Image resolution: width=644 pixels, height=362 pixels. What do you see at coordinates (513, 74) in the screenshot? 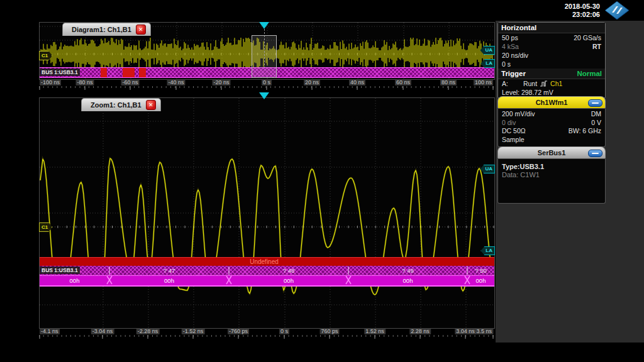
I see `trigger-title: Trigger` at bounding box center [513, 74].